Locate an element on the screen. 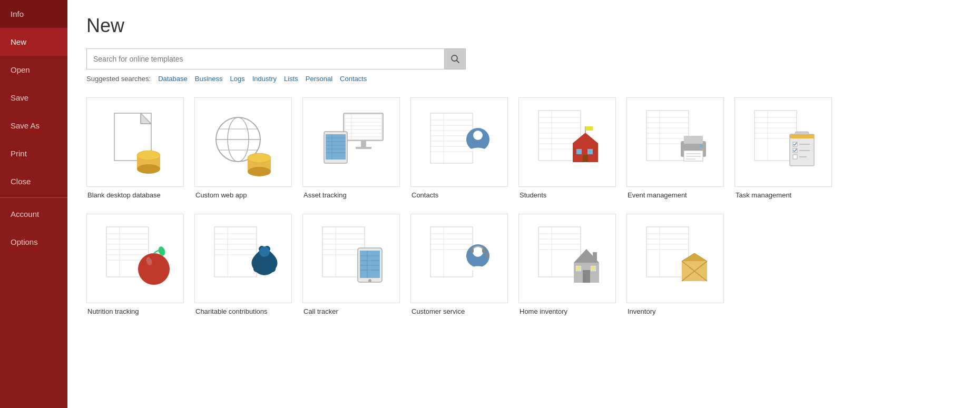 The height and width of the screenshot is (408, 980). template-inventory: Inventory is located at coordinates (678, 264).